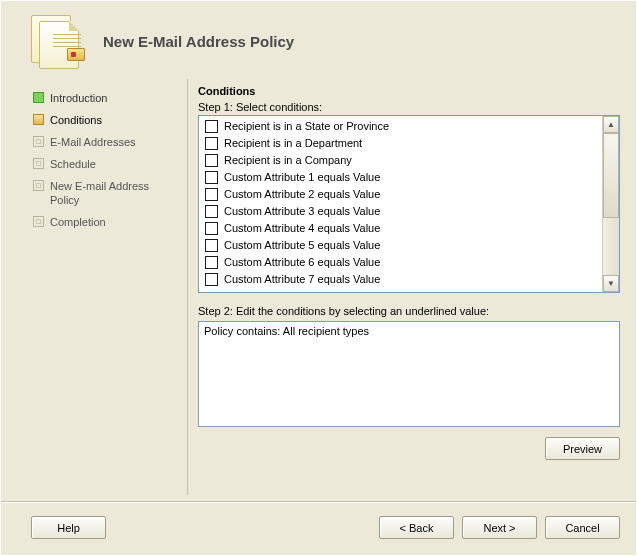 This screenshot has width=637, height=556. What do you see at coordinates (500, 528) in the screenshot?
I see `next-button: Next >` at bounding box center [500, 528].